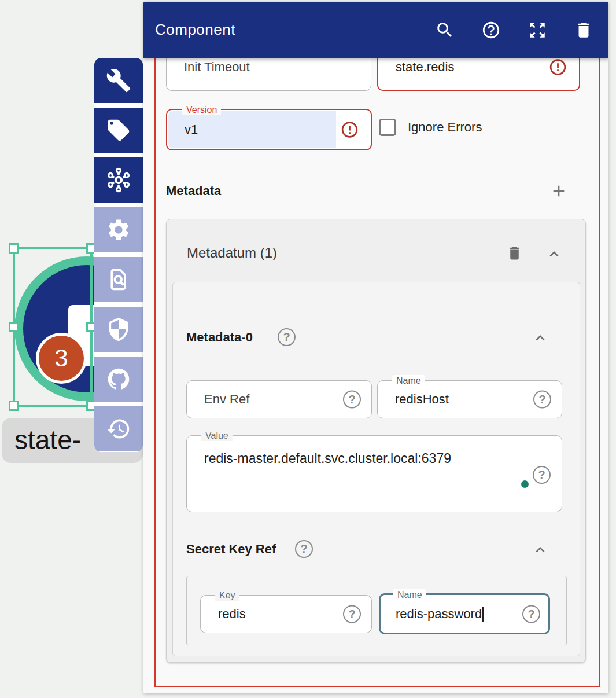 Image resolution: width=616 pixels, height=698 pixels. Describe the element at coordinates (119, 80) in the screenshot. I see `configure-button` at that location.